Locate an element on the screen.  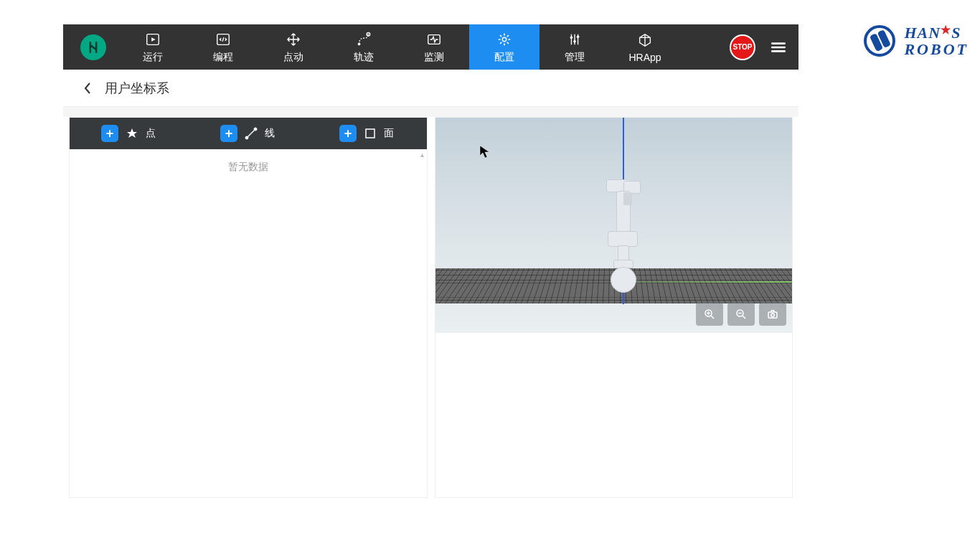
nav-monitor: 监测 is located at coordinates (434, 47).